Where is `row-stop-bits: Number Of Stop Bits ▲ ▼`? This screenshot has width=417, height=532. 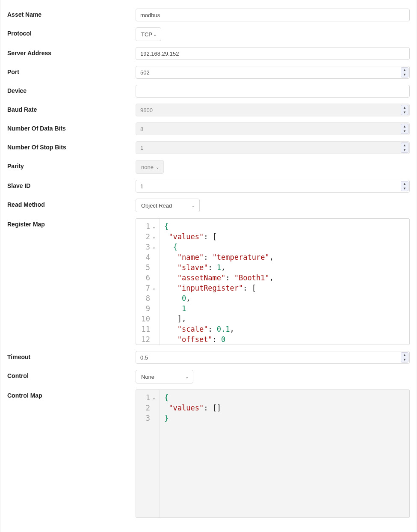
row-stop-bits: Number Of Stop Bits ▲ ▼ is located at coordinates (209, 148).